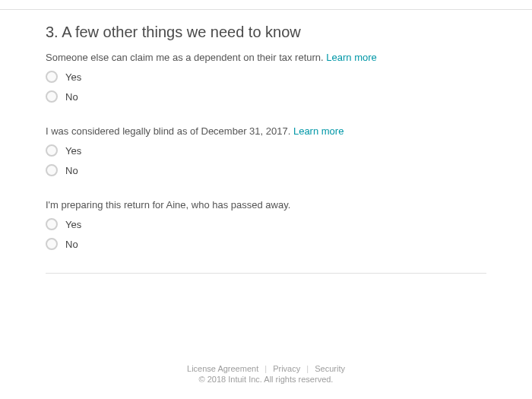 Image resolution: width=532 pixels, height=399 pixels. What do you see at coordinates (266, 131) in the screenshot?
I see `question-blind: I was considered legally blind as of Dec…` at bounding box center [266, 131].